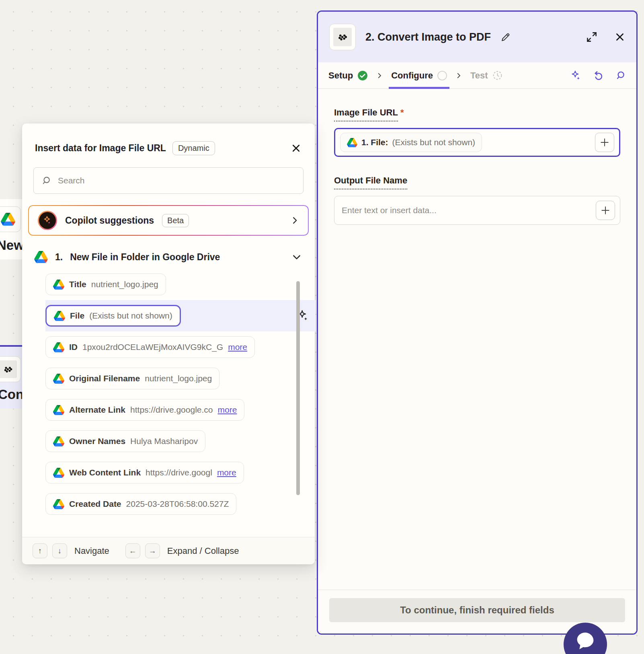  Describe the element at coordinates (11, 245) in the screenshot. I see `canvas-node-title-partial: New` at that location.